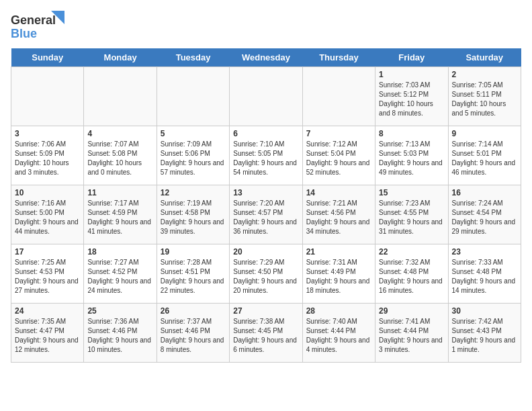 Image resolution: width=532 pixels, height=411 pixels. What do you see at coordinates (411, 99) in the screenshot?
I see `day-info: Sunrise: 7:03 AM Sunset: 5:12 PM Dayligh…` at bounding box center [411, 99].